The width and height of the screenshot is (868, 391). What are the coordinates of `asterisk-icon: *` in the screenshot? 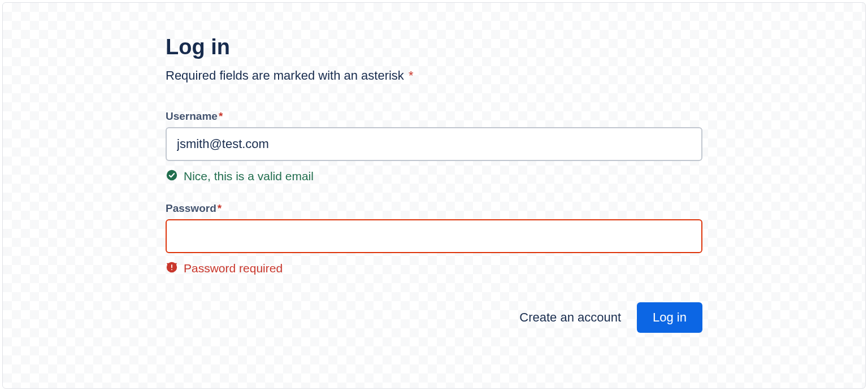 It's located at (411, 76).